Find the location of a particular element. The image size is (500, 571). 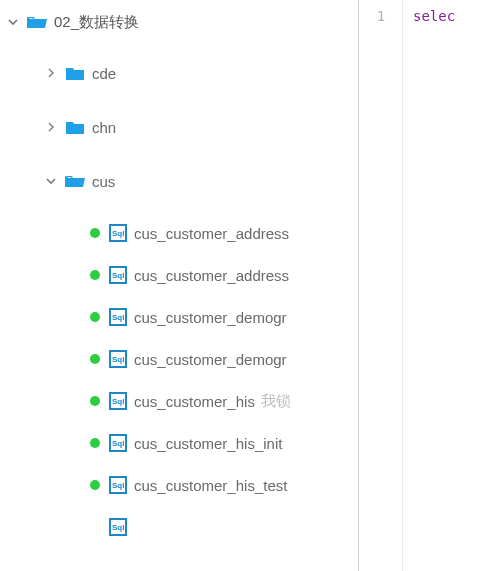

tree-root-label: 02_数据转换 is located at coordinates (96, 22).